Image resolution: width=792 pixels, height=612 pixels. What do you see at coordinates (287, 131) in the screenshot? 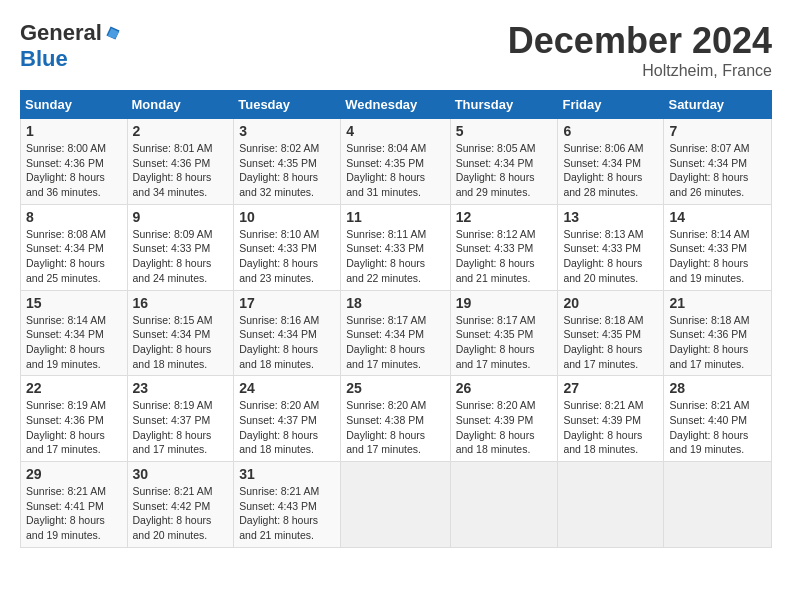
I see `day-number: 3` at bounding box center [287, 131].